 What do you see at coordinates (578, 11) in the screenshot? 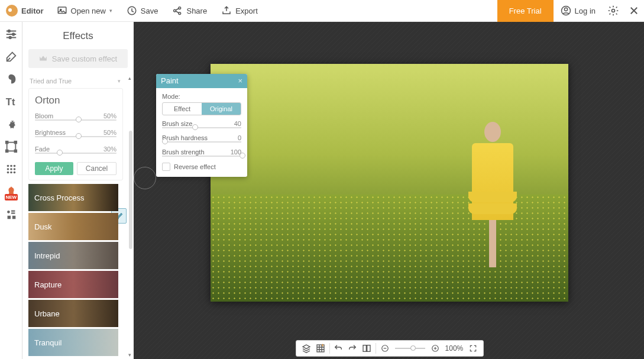
I see `login-button: Log in` at bounding box center [578, 11].